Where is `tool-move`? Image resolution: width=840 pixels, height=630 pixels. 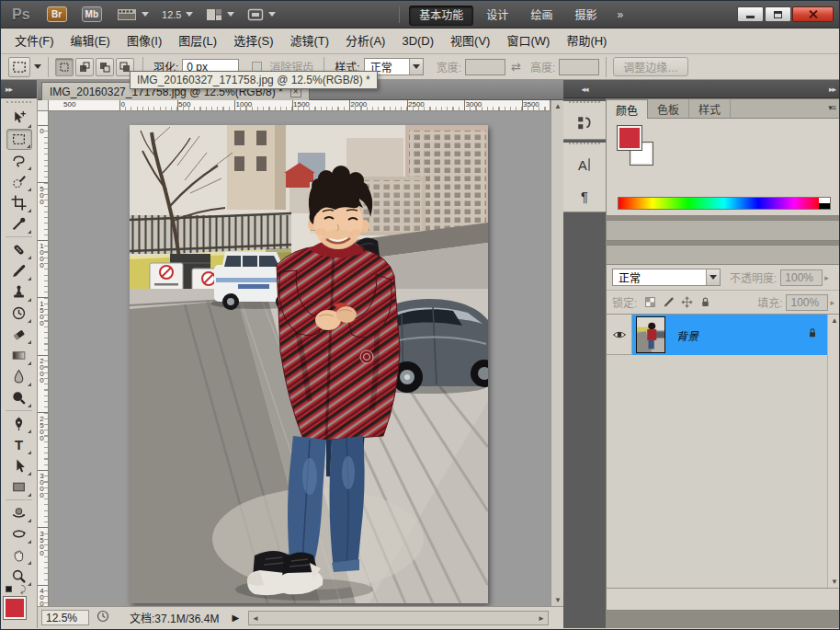 tool-move is located at coordinates (19, 118).